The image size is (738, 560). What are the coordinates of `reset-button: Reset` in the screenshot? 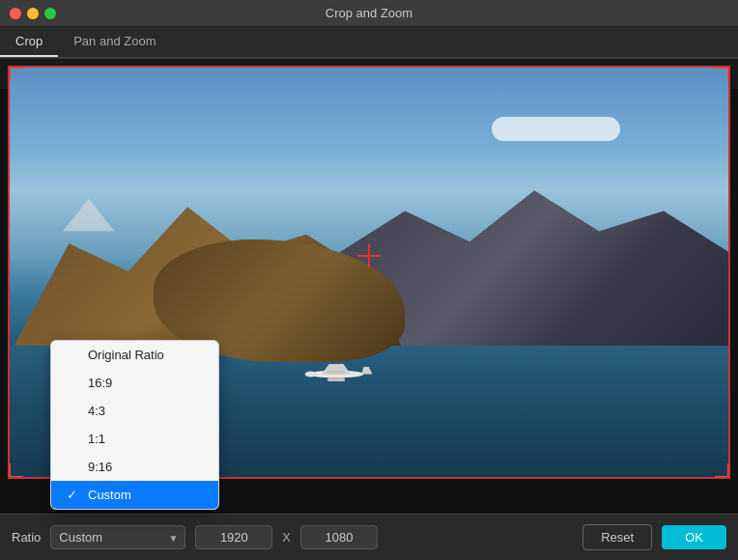 It's located at (617, 537).